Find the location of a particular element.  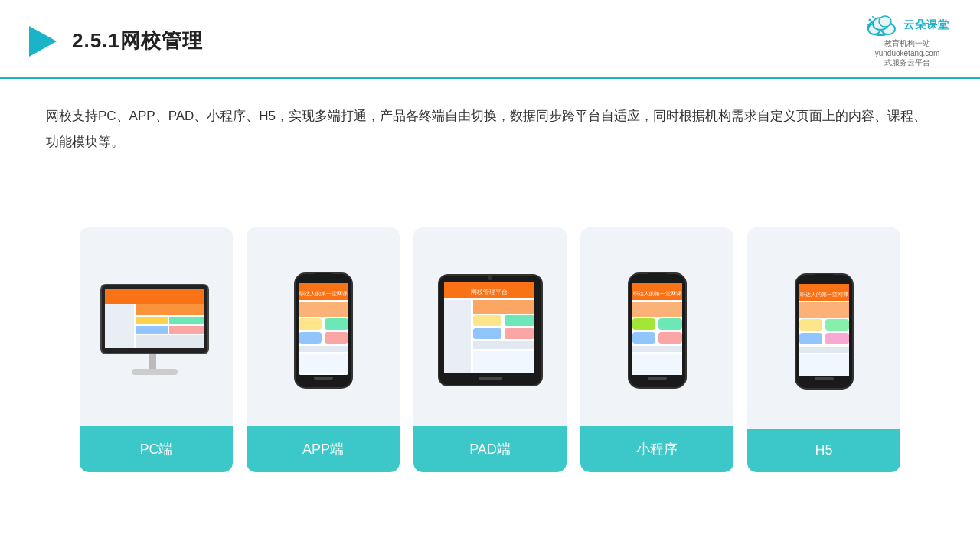

card-label-pc: PC端 is located at coordinates (156, 449).